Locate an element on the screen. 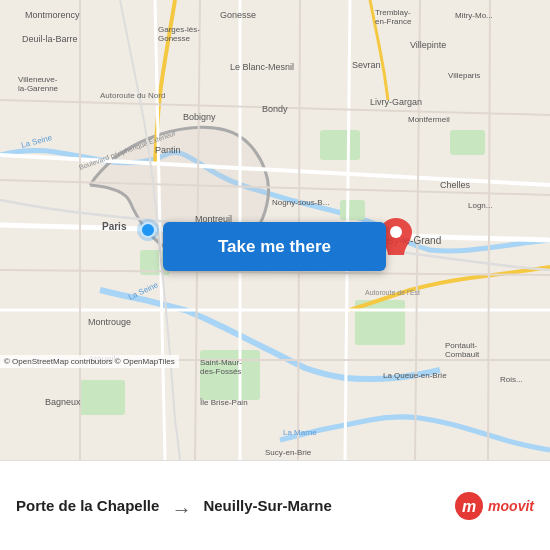  moovit-icon: m is located at coordinates (469, 506).